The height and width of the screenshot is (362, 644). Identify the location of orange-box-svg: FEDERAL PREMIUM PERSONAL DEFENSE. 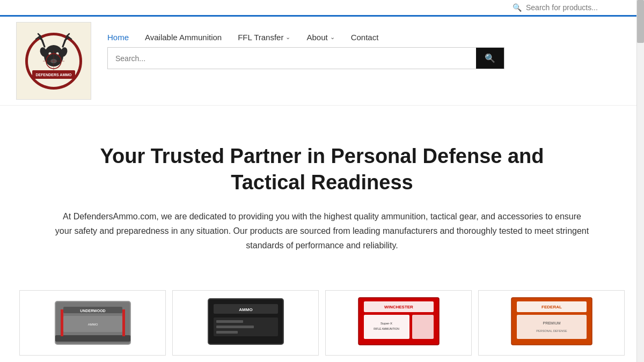
(552, 323).